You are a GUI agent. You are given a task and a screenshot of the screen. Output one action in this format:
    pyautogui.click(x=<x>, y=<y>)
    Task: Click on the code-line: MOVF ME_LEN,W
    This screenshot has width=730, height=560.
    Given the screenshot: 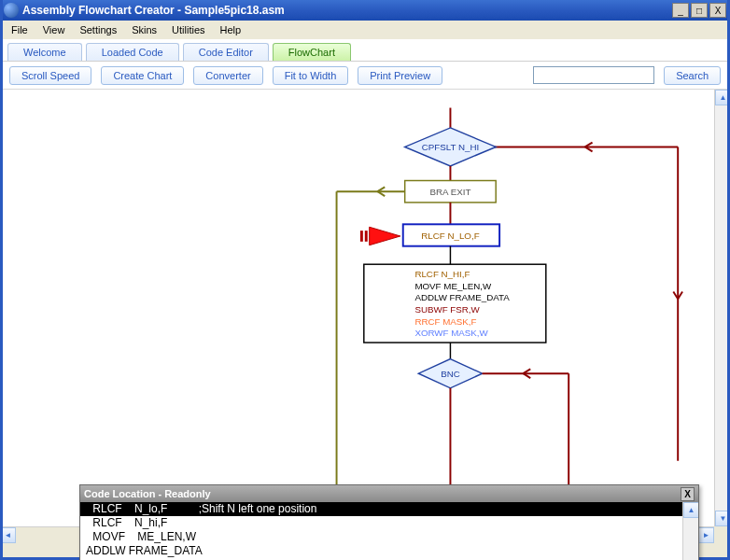 What is the action you would take?
    pyautogui.click(x=381, y=538)
    